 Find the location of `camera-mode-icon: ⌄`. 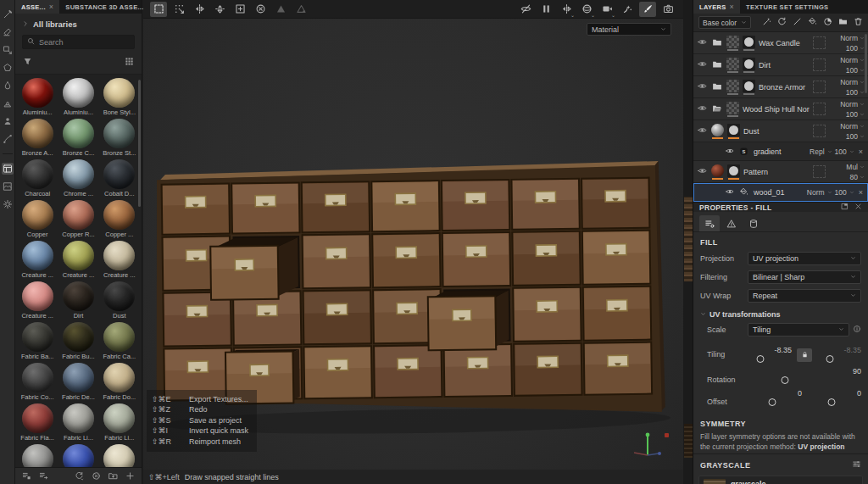

camera-mode-icon: ⌄ is located at coordinates (607, 9).